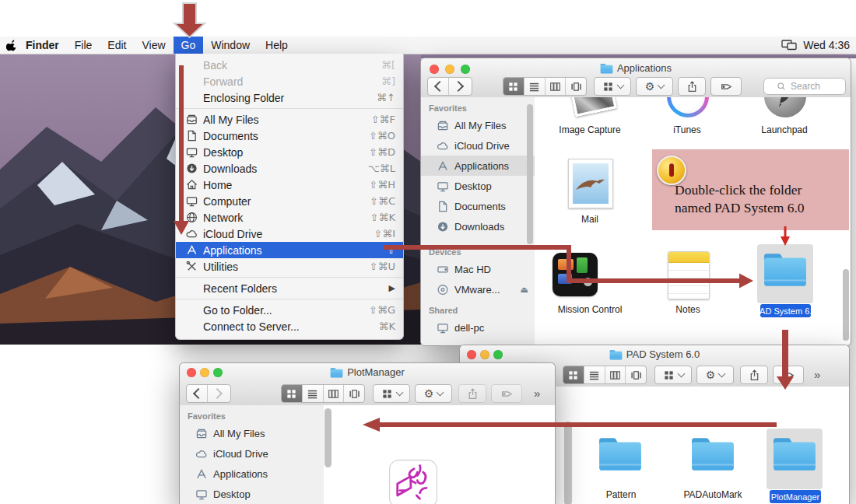 This screenshot has height=504, width=856. I want to click on menu-item-computer: Computer ⇧⌘C, so click(289, 201).